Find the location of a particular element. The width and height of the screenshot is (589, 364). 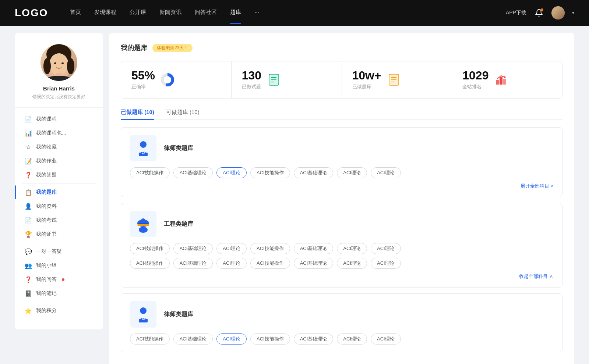

expand-button-1: 展开全部科目 > is located at coordinates (342, 186).